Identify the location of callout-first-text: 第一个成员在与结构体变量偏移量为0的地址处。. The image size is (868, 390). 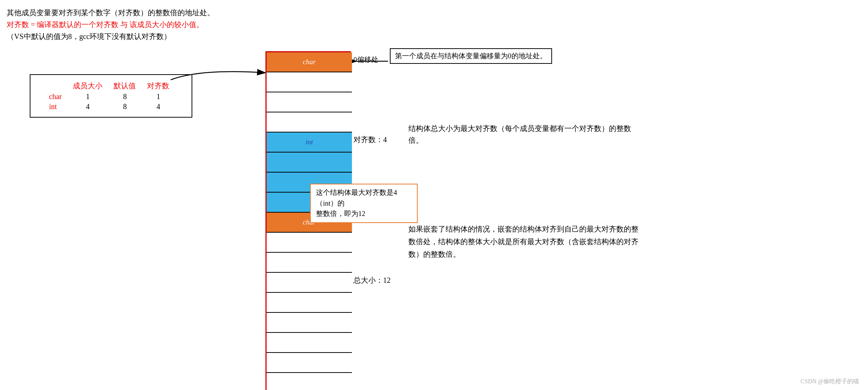
(471, 56).